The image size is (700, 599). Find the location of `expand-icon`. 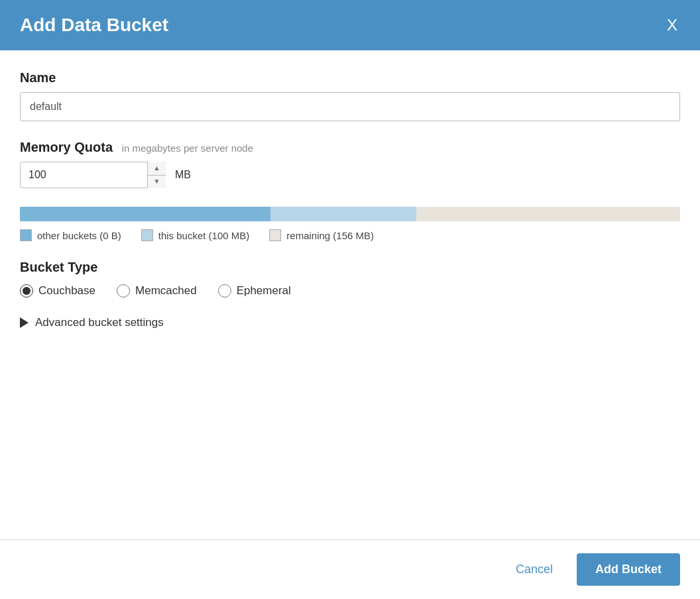

expand-icon is located at coordinates (24, 323).